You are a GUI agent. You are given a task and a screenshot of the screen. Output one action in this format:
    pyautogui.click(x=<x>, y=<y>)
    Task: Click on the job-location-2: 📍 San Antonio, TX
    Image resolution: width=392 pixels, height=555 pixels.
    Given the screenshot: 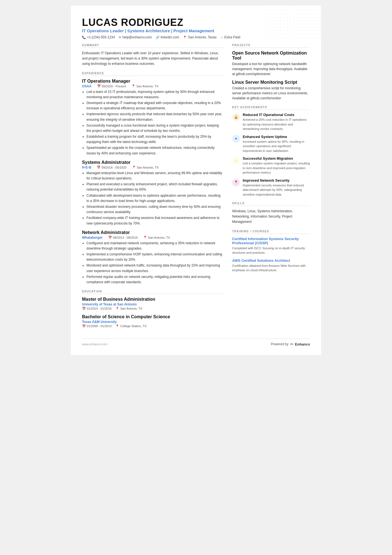 What is the action you would take?
    pyautogui.click(x=145, y=167)
    